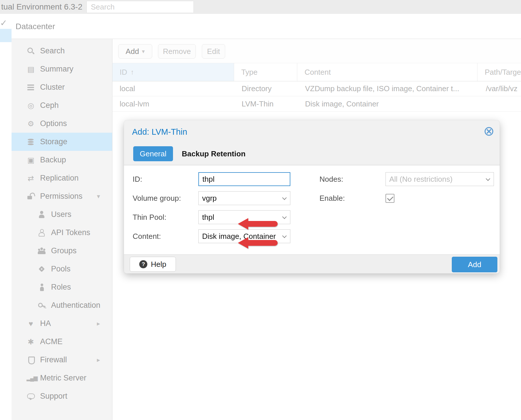  Describe the element at coordinates (3, 23) in the screenshot. I see `check-icon: ✓` at that location.